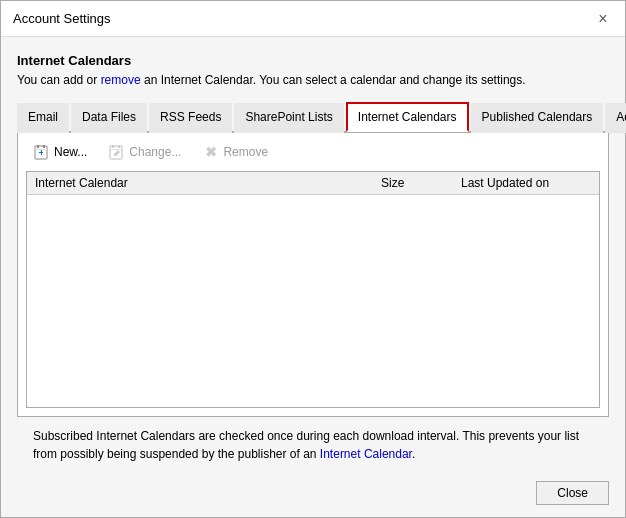 The image size is (626, 518). I want to click on col-header-calendar: Internet Calendar, so click(208, 183).